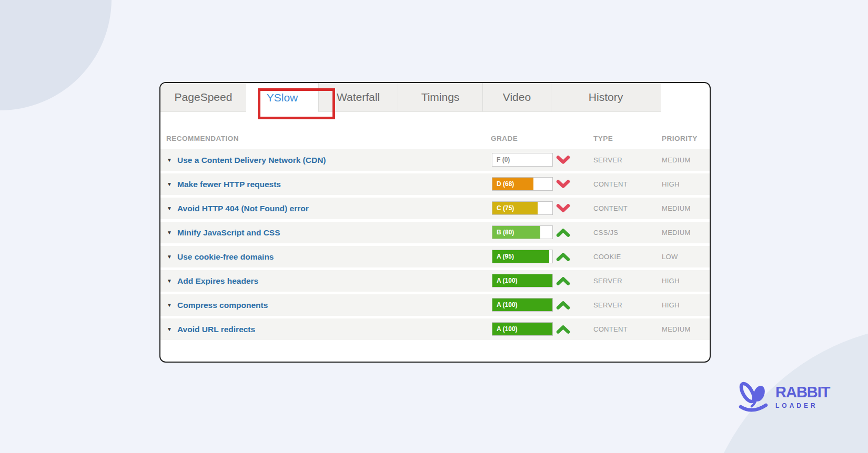 The height and width of the screenshot is (453, 868). What do you see at coordinates (522, 256) in the screenshot?
I see `grade-bar: A (95)` at bounding box center [522, 256].